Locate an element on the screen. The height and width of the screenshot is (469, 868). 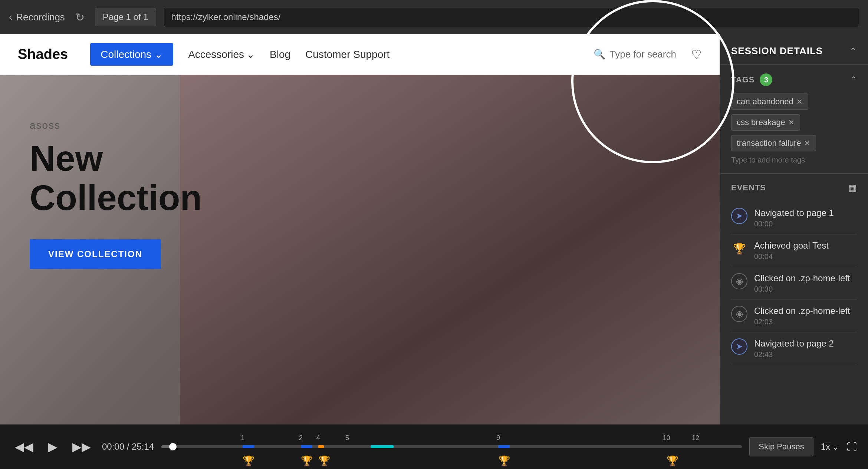
timeline-thumb is located at coordinates (173, 447).